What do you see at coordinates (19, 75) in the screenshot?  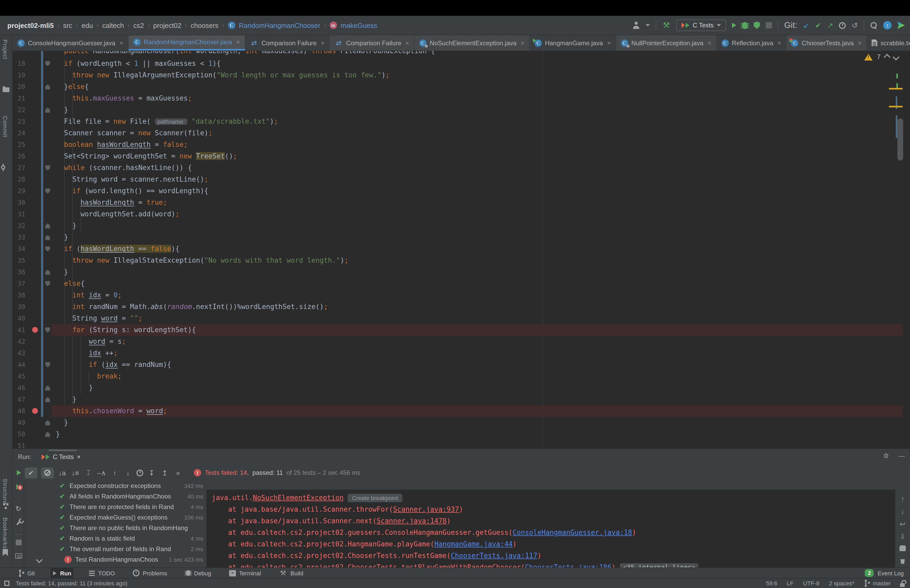 I see `line-number-19: 19` at bounding box center [19, 75].